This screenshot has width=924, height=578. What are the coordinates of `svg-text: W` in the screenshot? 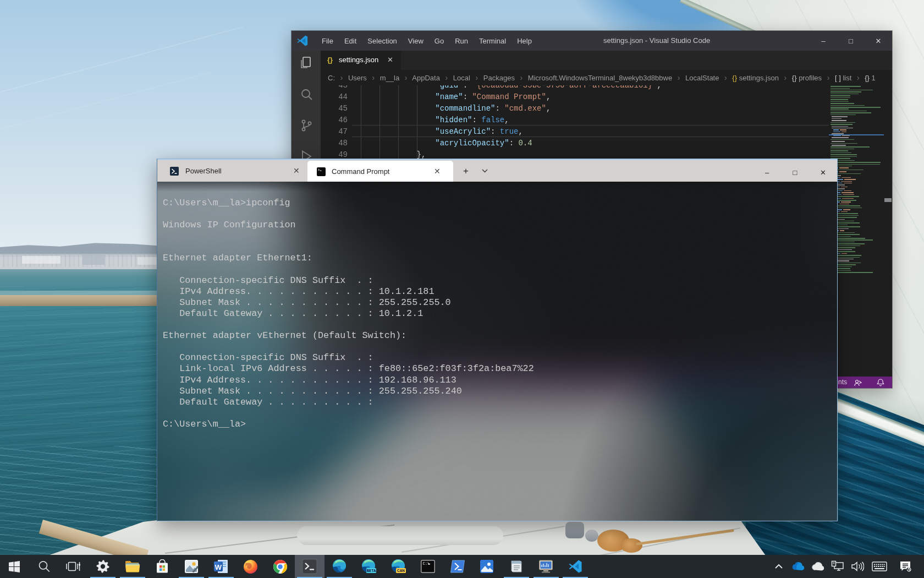 It's located at (219, 567).